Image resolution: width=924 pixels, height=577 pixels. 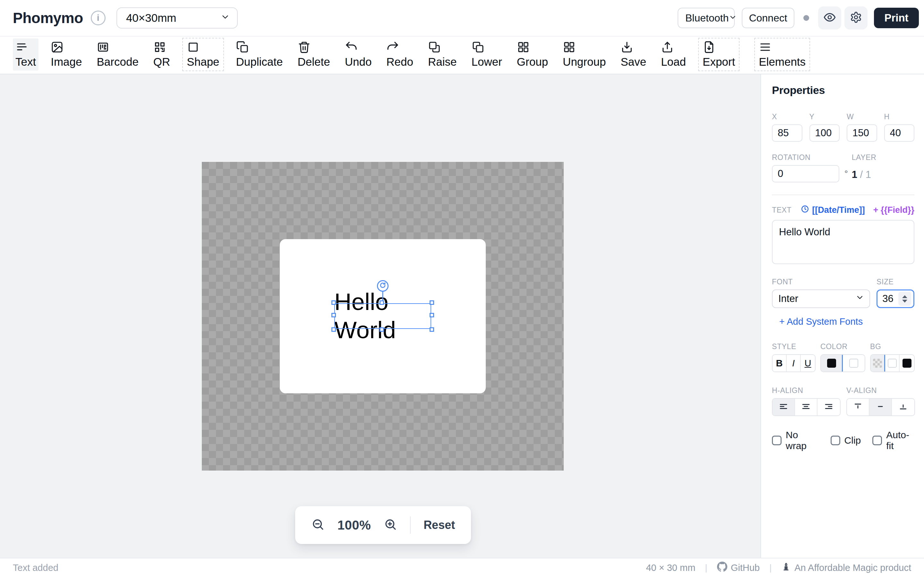 What do you see at coordinates (900, 133) in the screenshot?
I see `h-input` at bounding box center [900, 133].